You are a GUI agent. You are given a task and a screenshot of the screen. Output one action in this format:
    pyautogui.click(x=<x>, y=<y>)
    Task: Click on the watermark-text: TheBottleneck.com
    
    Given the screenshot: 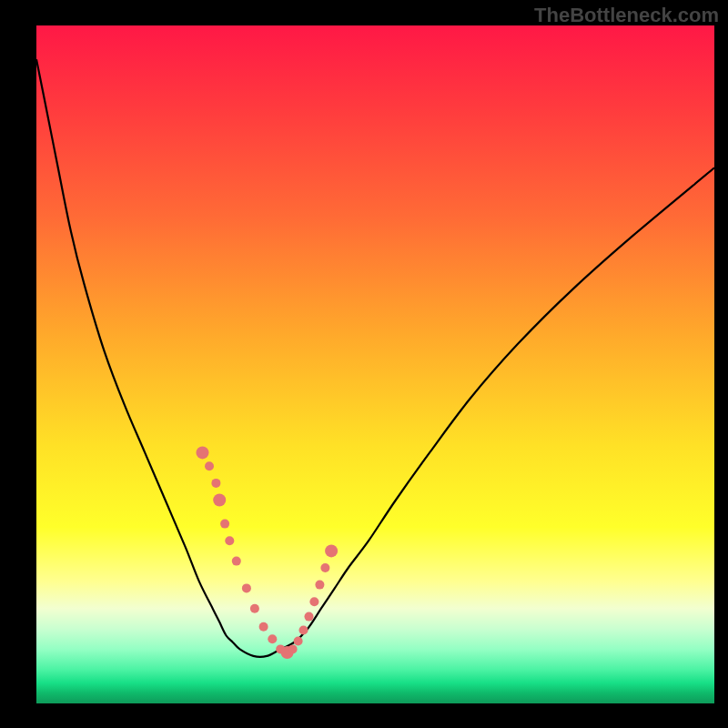 What is the action you would take?
    pyautogui.click(x=626, y=15)
    